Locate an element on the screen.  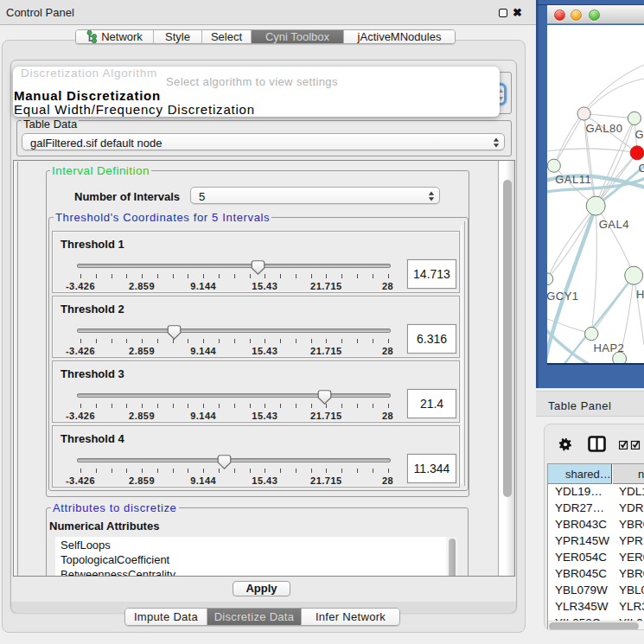
svg-text: GAL80 is located at coordinates (605, 128).